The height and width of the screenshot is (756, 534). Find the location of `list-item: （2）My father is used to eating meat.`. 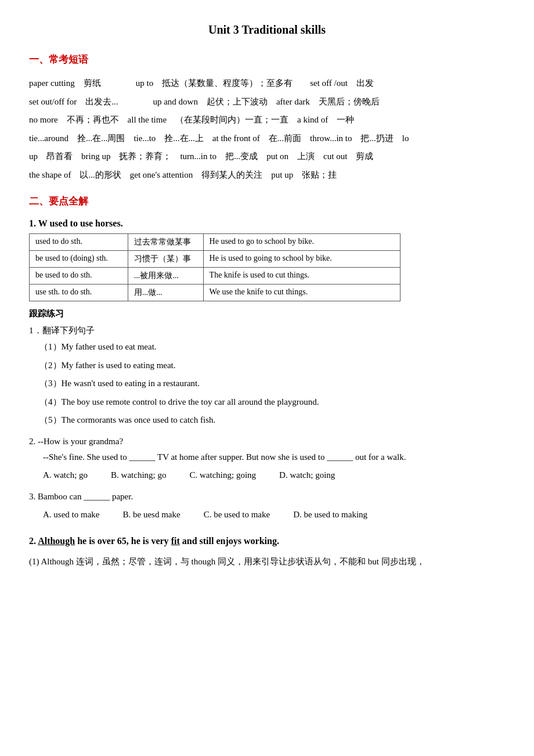

list-item: （2）My father is used to eating meat. is located at coordinates (272, 366).